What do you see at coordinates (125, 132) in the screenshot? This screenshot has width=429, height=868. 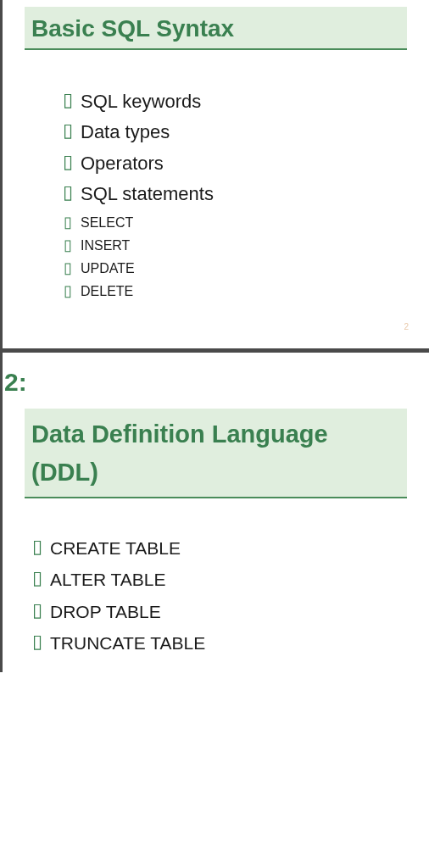 I see `list-item-label: Data types` at bounding box center [125, 132].